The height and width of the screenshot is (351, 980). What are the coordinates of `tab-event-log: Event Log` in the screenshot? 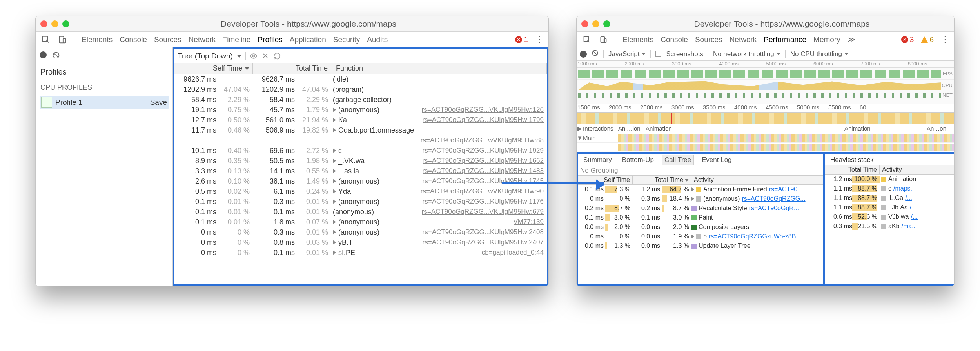 It's located at (717, 160).